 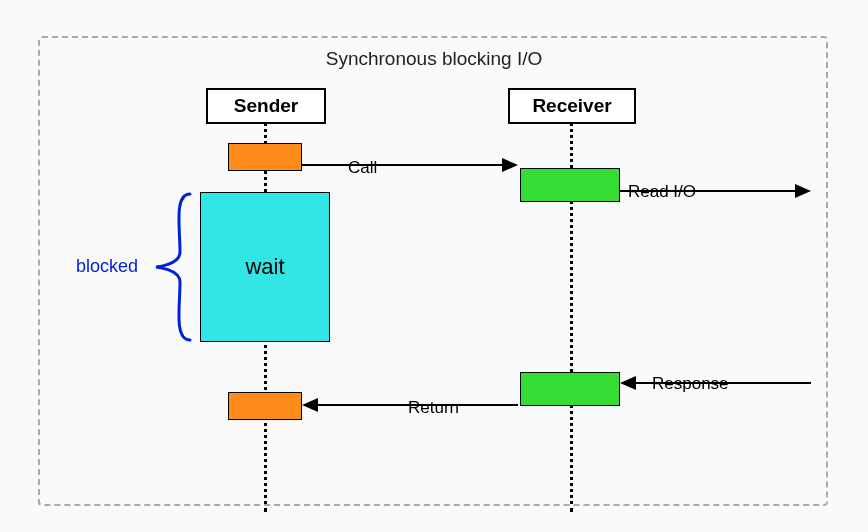 I want to click on response-arrow-head, so click(x=628, y=383).